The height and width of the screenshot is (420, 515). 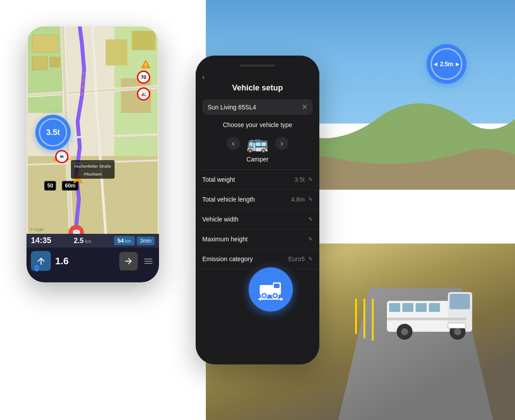 What do you see at coordinates (447, 64) in the screenshot?
I see `width-badge: ◄ 2.5m ►` at bounding box center [447, 64].